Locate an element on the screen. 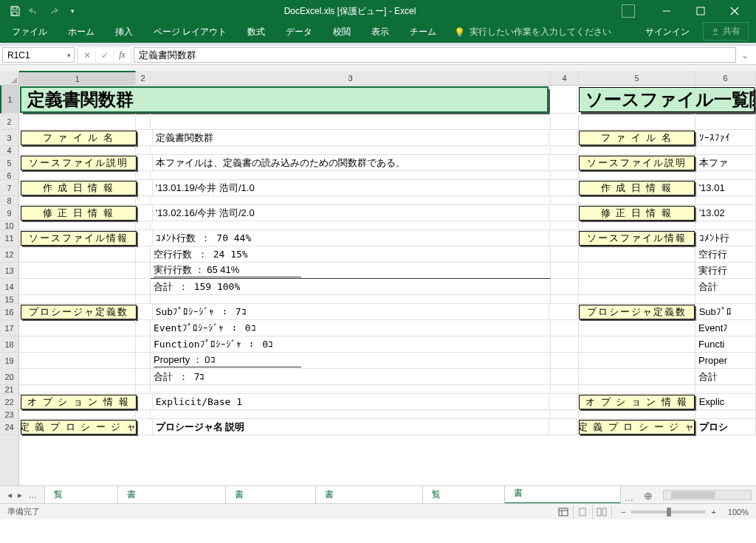 The image size is (756, 543). save-icon is located at coordinates (15, 11).